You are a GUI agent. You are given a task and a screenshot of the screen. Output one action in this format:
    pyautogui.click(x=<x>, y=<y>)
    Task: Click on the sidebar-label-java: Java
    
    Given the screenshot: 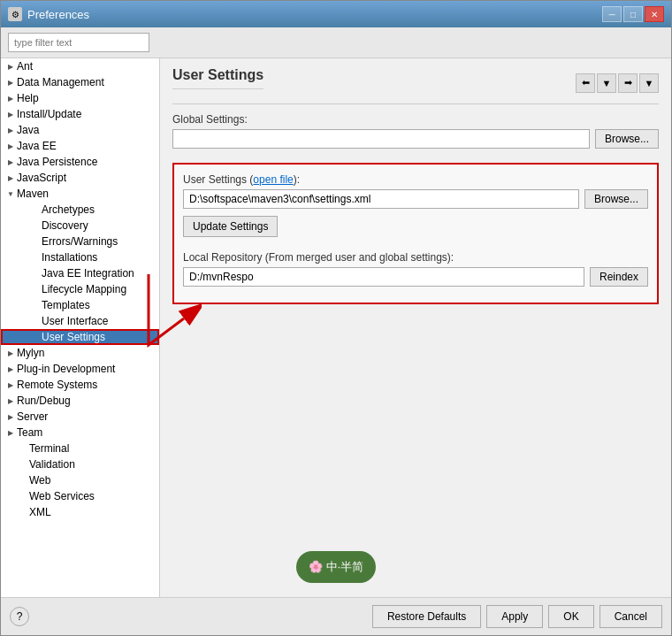 What is the action you would take?
    pyautogui.click(x=28, y=130)
    